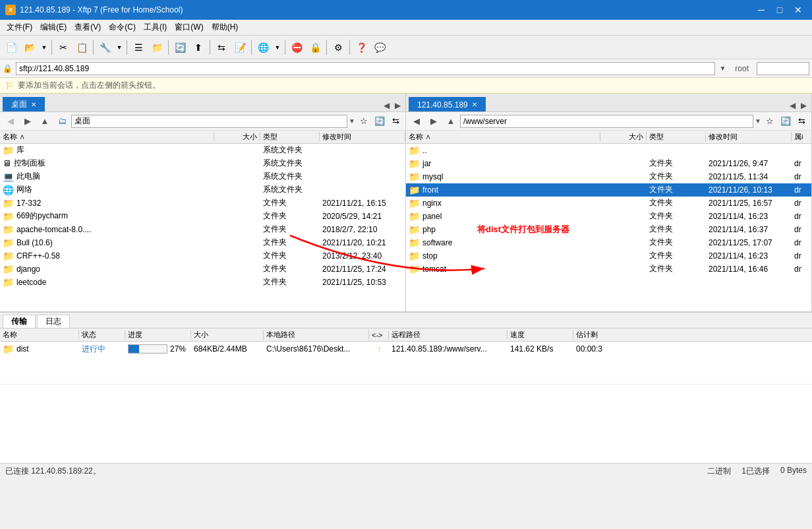 This screenshot has width=812, height=529. Describe the element at coordinates (82, 47) in the screenshot. I see `copy-button: 📋` at that location.